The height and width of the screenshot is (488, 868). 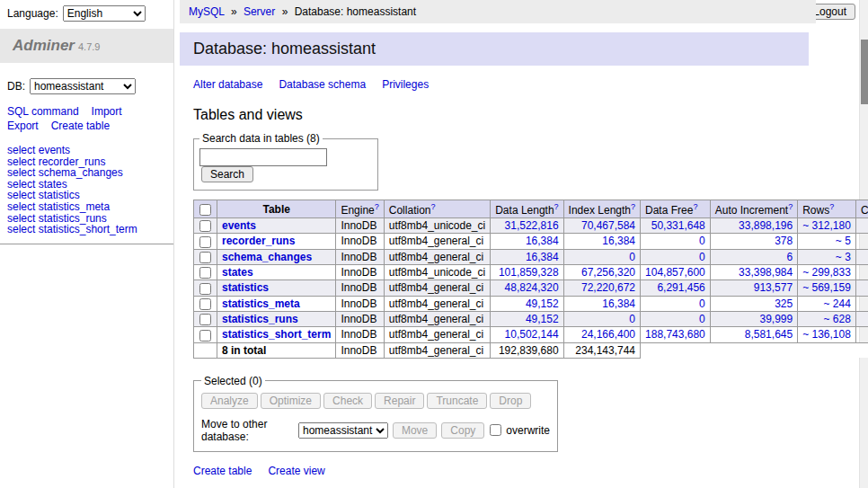 I want to click on select-all-checkbox, so click(x=205, y=210).